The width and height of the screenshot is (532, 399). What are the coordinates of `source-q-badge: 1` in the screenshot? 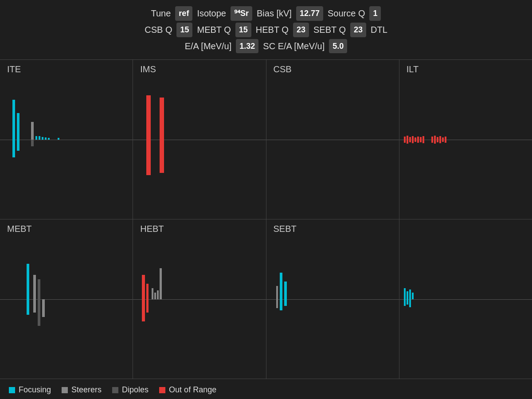 It's located at (375, 13).